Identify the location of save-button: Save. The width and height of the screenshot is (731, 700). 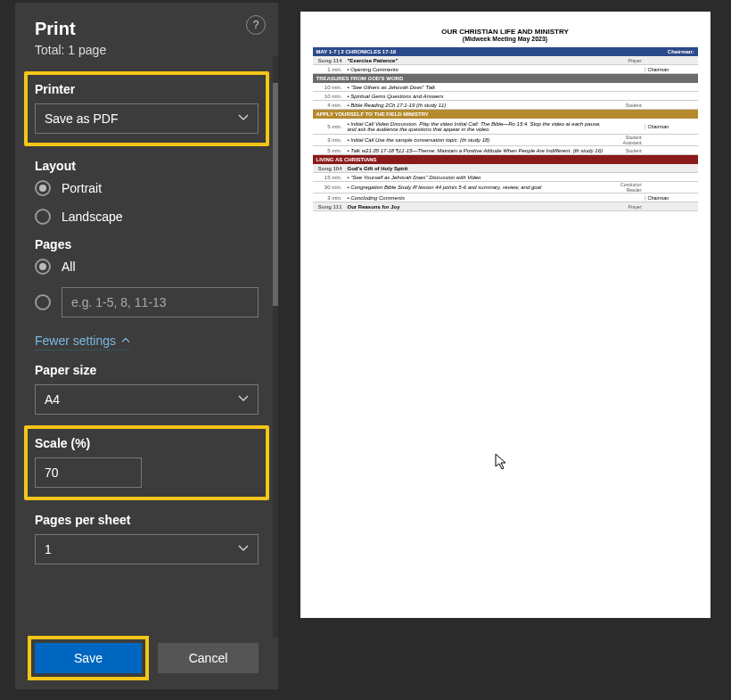
(88, 658).